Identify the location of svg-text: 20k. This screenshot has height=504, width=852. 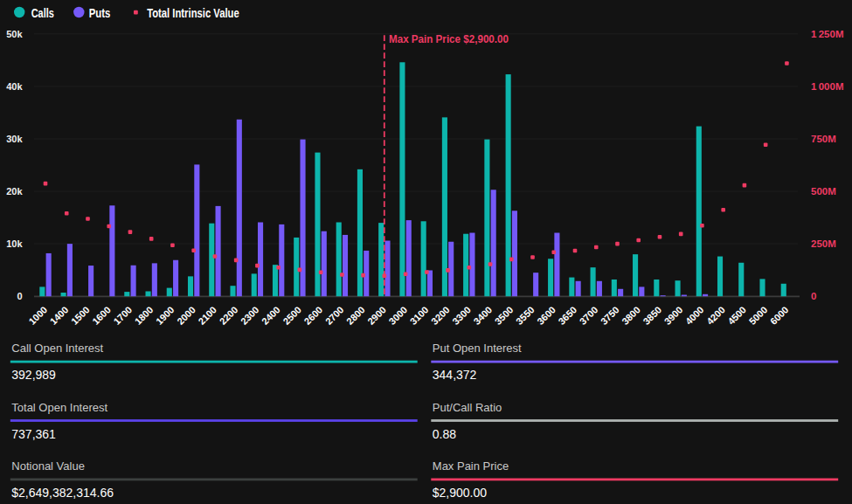
(14, 191).